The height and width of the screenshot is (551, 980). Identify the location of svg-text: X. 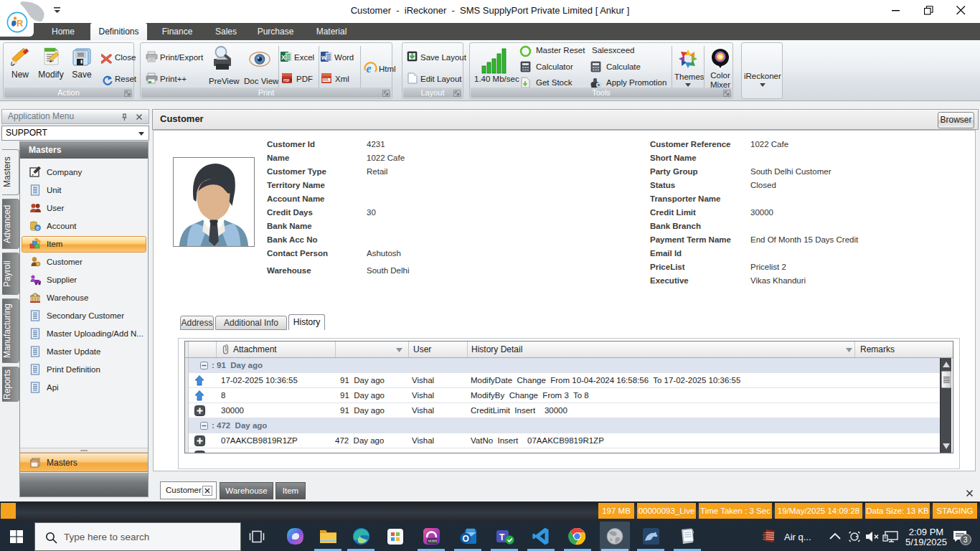
(283, 57).